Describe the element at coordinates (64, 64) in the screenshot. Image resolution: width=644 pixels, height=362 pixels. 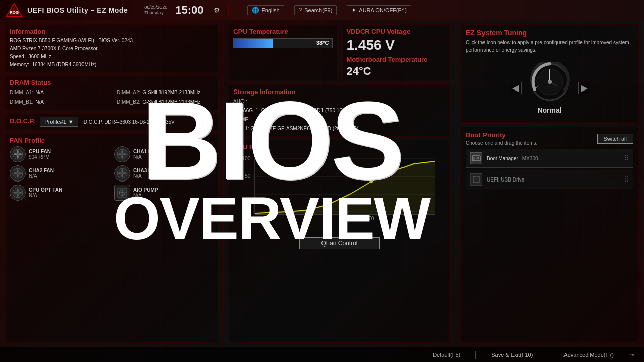
I see `memory-val: 16384 MB (DDR4 3600MHz)` at that location.